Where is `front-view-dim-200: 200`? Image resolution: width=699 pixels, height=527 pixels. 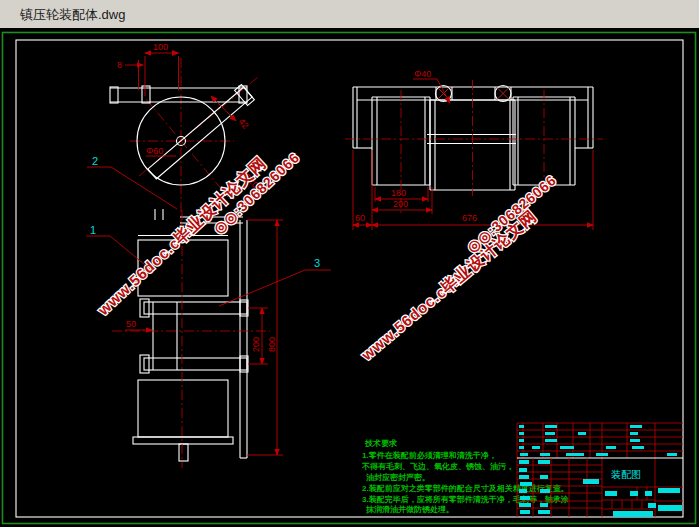 front-view-dim-200: 200 is located at coordinates (256, 344).